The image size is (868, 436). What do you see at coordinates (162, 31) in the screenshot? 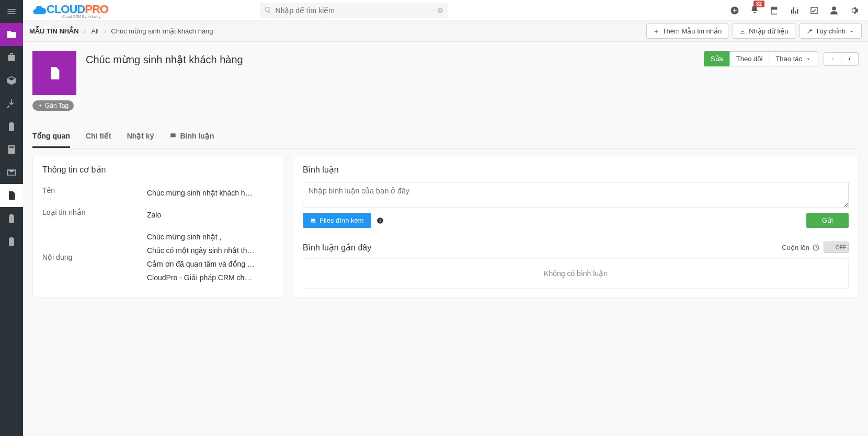
I see `breadcrumb-current: Chúc mừng sinh nhật khách hàng` at bounding box center [162, 31].